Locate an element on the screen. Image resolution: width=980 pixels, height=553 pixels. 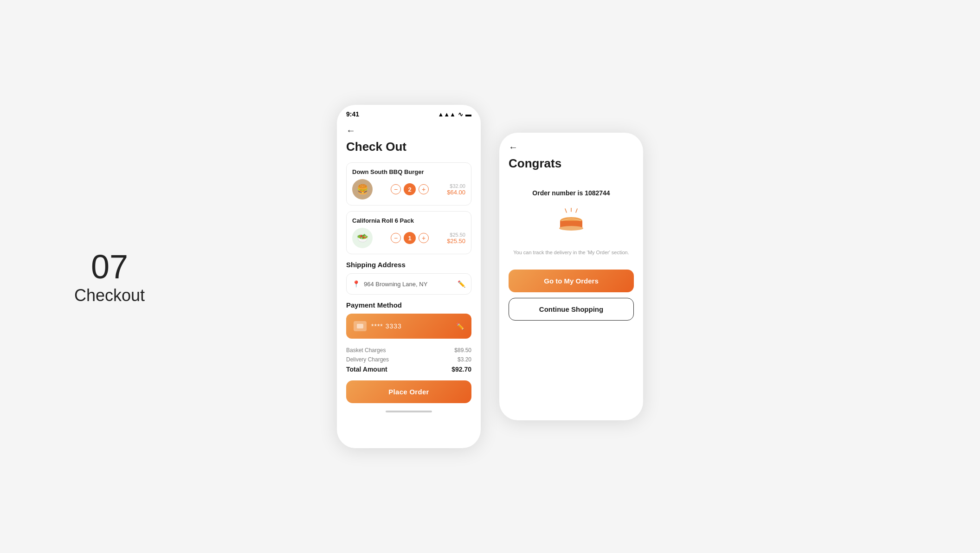
cart-item-2: California Roll 6 Pack 🥗 − 1 + $25.50 $2… is located at coordinates (409, 233).